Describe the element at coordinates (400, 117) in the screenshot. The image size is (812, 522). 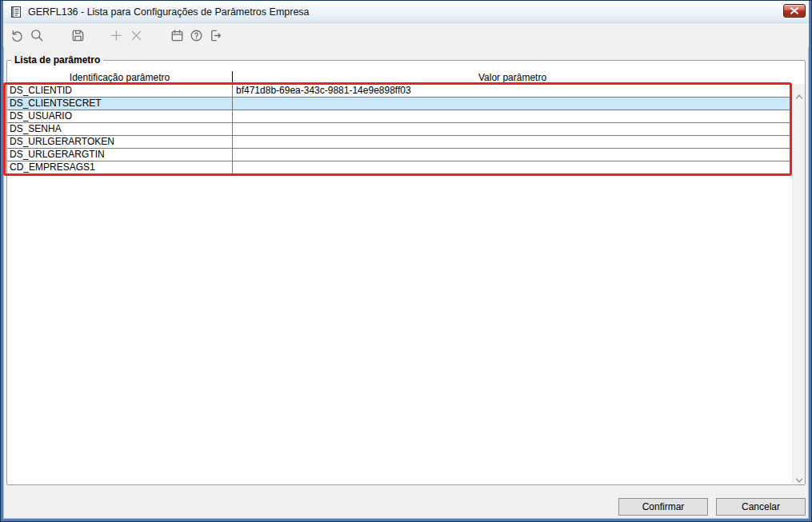
I see `table-row: DS_USUARIO` at that location.